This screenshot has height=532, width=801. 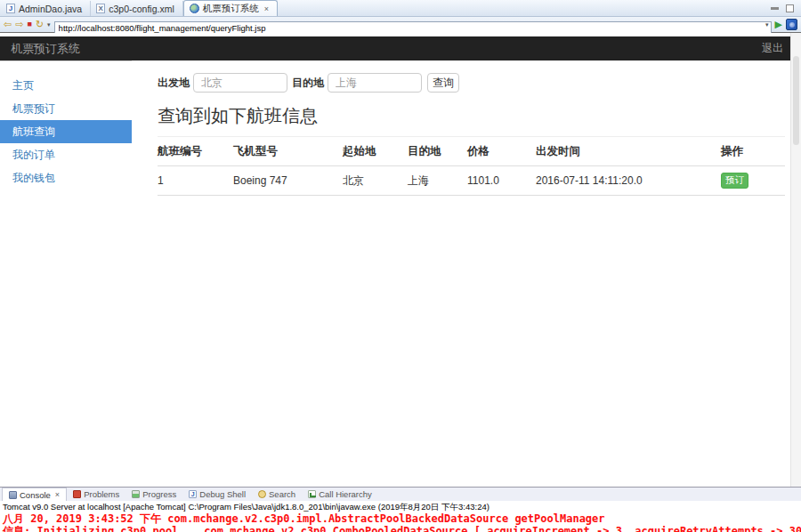 What do you see at coordinates (790, 9) in the screenshot?
I see `maximize-icon` at bounding box center [790, 9].